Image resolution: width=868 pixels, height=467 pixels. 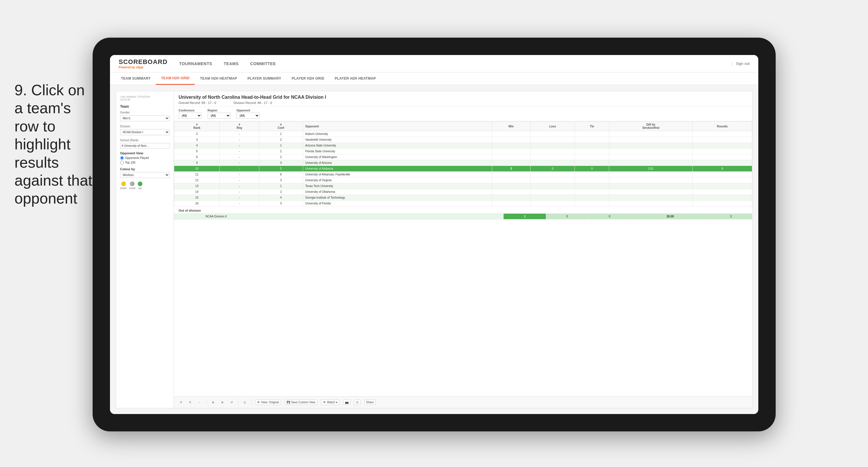 What do you see at coordinates (248, 114) in the screenshot?
I see `opponent-filter: Opponent (All)` at bounding box center [248, 114].